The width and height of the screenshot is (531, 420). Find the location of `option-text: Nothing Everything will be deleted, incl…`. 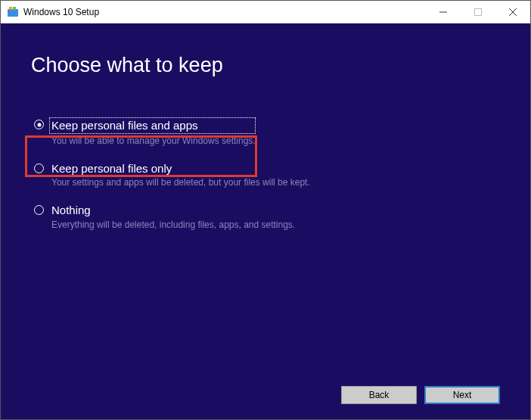

option-text: Nothing Everything will be deleted, incl… is located at coordinates (173, 216).